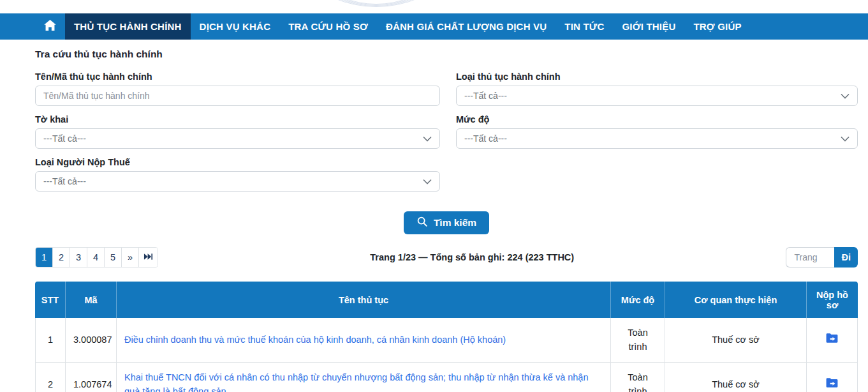 The image size is (868, 392). I want to click on field-level: Mức độ ---Tất cả---, so click(657, 132).